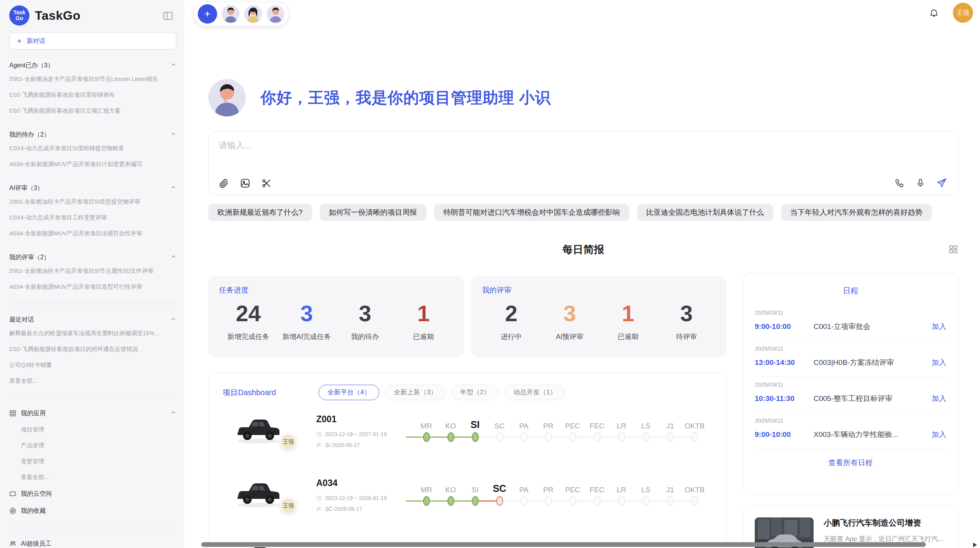 Image resolution: width=980 pixels, height=548 pixels. What do you see at coordinates (271, 392) in the screenshot?
I see `dashboard-title: 项目Dashboard` at bounding box center [271, 392].